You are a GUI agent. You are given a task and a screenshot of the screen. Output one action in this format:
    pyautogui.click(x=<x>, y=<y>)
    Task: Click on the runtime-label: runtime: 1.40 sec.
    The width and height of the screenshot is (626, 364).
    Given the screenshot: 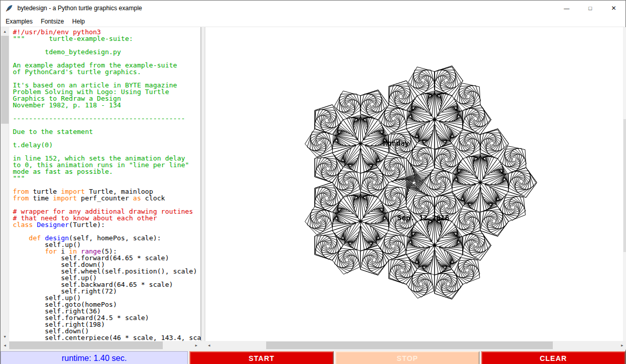 What is the action you would take?
    pyautogui.click(x=94, y=358)
    